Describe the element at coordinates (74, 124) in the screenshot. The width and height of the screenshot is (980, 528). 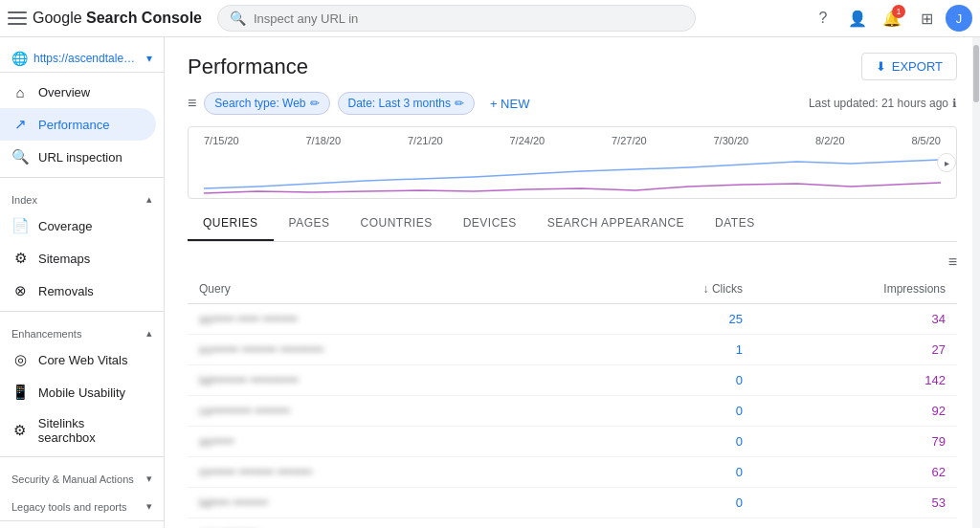
I see `sidebar-label-performance: Performance` at that location.